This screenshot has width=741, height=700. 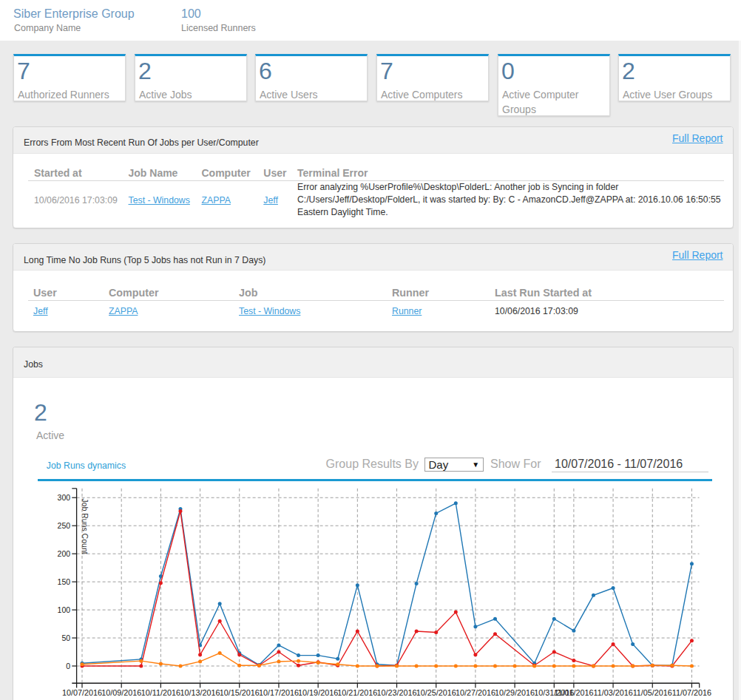 I want to click on svg-text: 10/19/2016, so click(x=318, y=693).